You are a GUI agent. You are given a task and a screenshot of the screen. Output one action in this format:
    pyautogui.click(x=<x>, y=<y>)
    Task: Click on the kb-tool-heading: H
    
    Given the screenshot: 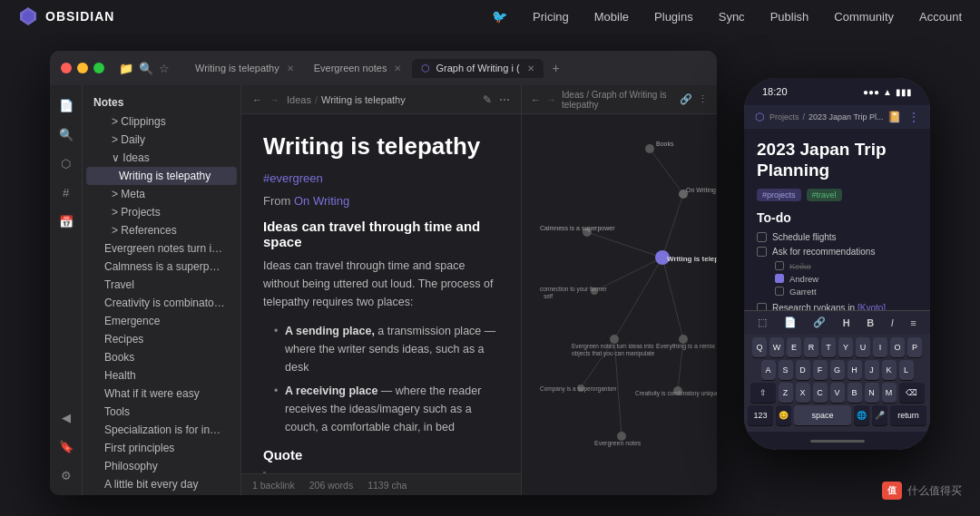 What is the action you would take?
    pyautogui.click(x=847, y=323)
    